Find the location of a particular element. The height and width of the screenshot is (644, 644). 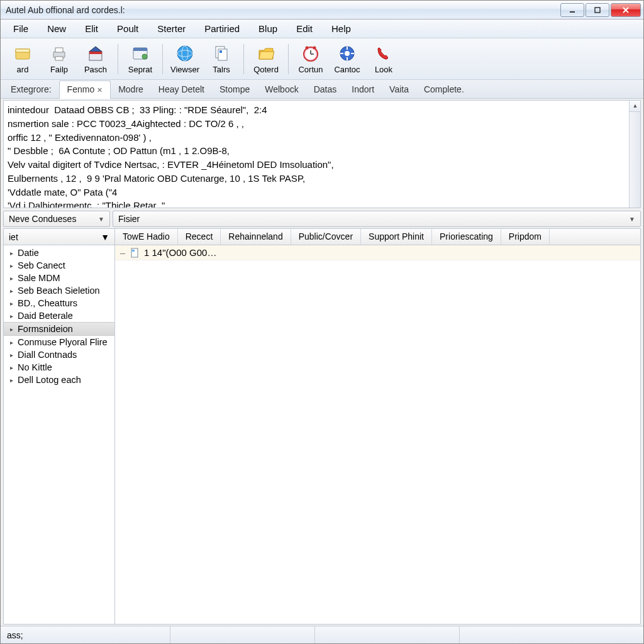

list-row-label: 1 14"(O00 G00… is located at coordinates (180, 253).